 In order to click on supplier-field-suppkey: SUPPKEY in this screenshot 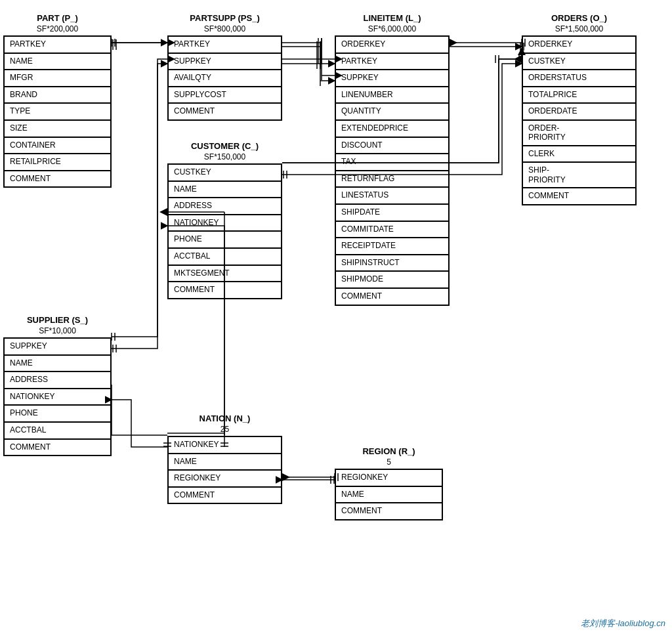, I will do `click(58, 347)`.